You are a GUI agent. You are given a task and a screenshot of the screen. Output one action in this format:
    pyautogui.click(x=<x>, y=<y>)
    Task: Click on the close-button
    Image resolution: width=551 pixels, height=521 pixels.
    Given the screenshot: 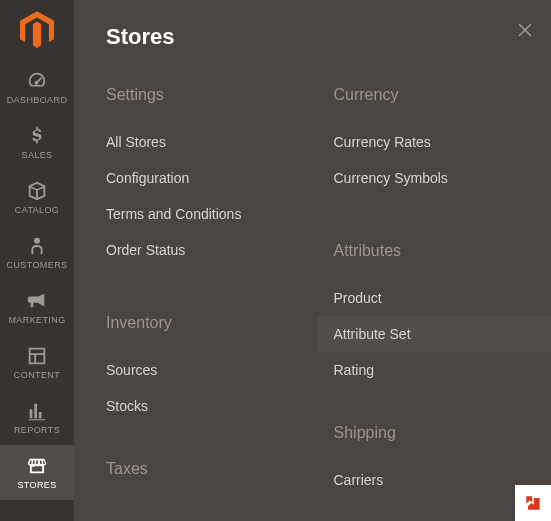 What is the action you would take?
    pyautogui.click(x=527, y=32)
    